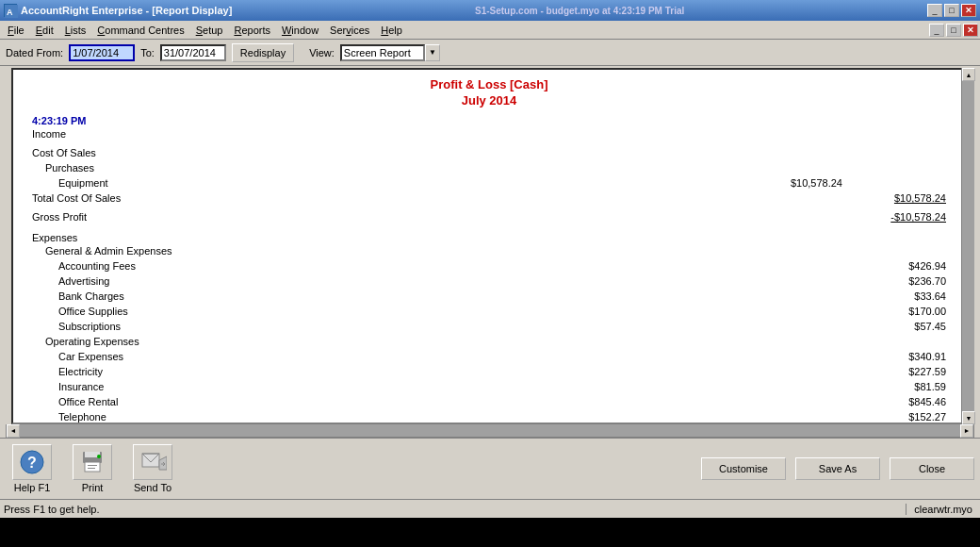  Describe the element at coordinates (967, 431) in the screenshot. I see `scroll-right-button: ►` at that location.